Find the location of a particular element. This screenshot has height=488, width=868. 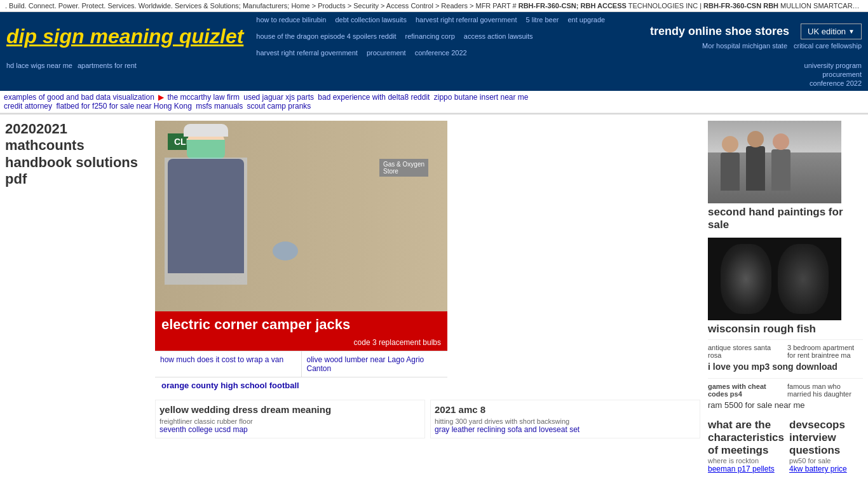

header-link-9: harvest right referral government is located at coordinates (307, 53).